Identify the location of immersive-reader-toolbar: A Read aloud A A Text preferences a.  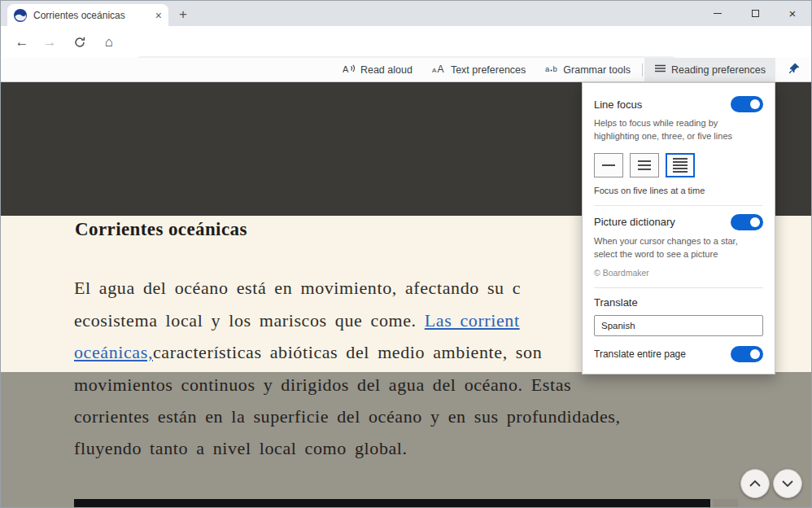
(406, 70).